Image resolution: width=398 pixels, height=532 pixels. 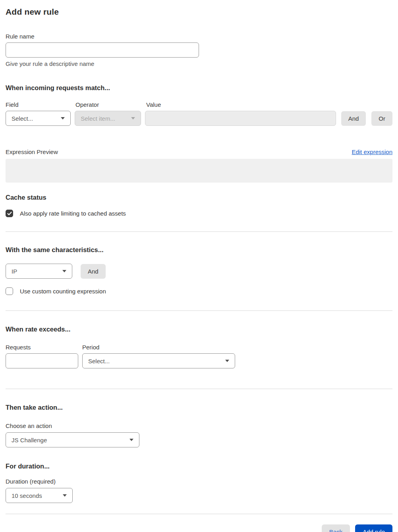 I want to click on field-select: Select..., so click(x=38, y=118).